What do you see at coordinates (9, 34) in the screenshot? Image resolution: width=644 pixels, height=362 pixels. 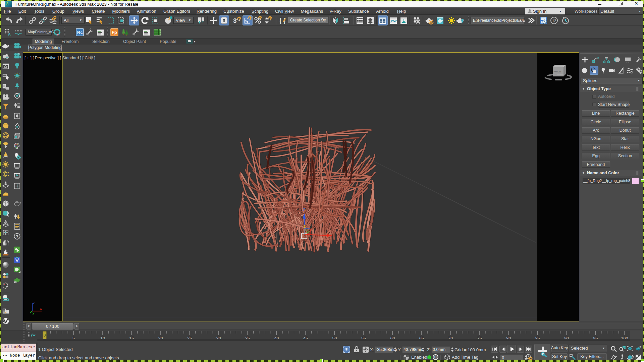 I see `svg-text: A` at bounding box center [9, 34].